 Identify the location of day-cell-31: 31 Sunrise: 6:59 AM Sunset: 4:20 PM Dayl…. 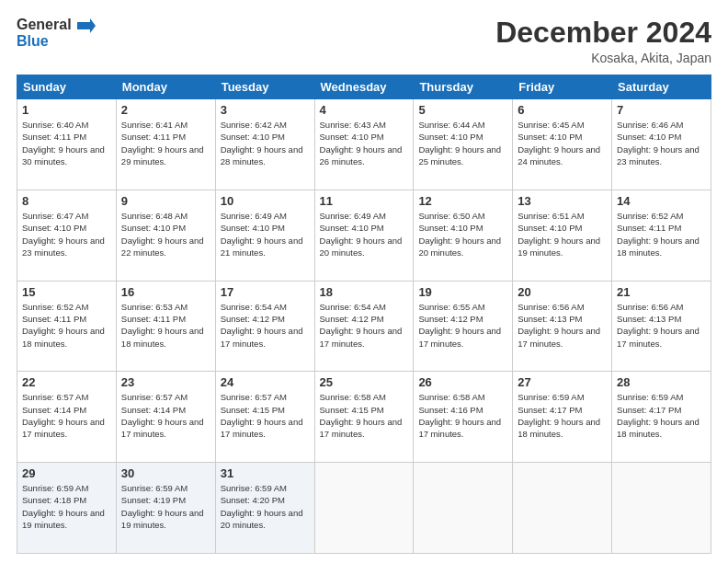
(265, 508).